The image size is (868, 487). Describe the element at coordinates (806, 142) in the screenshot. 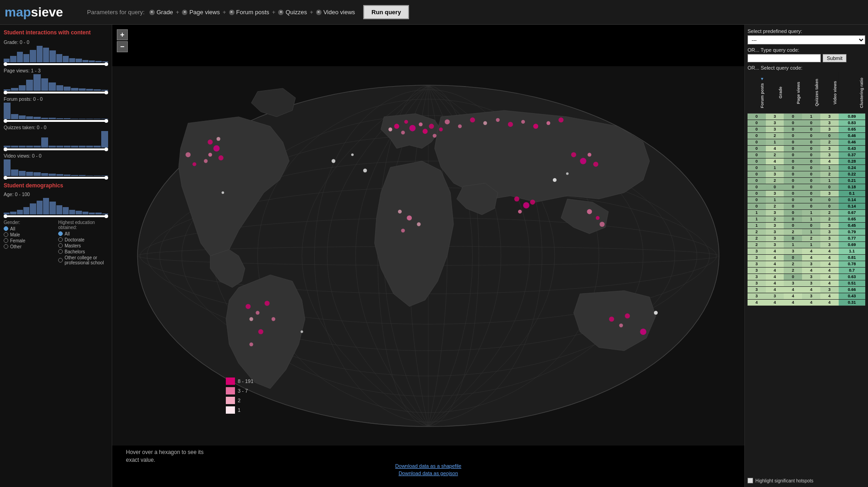

I see `table-row: 010020.46` at that location.